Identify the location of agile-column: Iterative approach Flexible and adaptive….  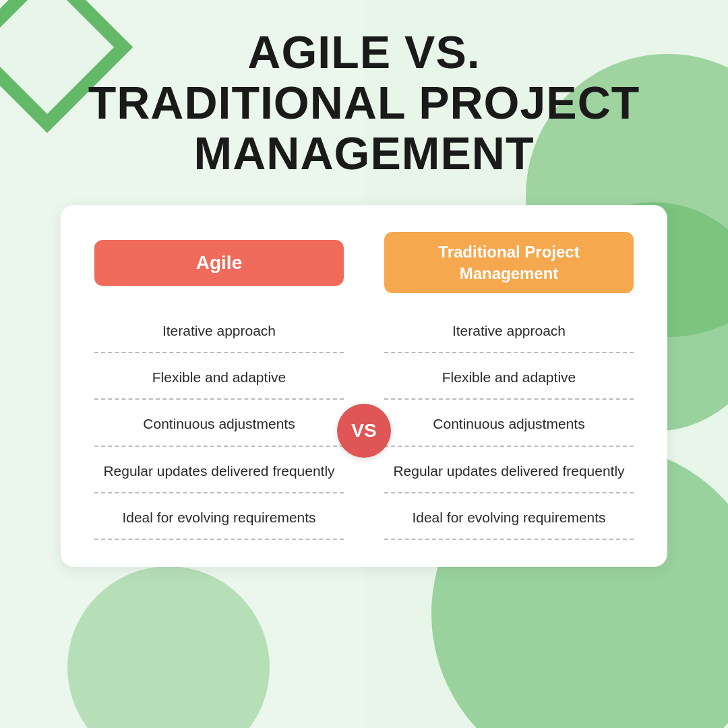
(219, 423).